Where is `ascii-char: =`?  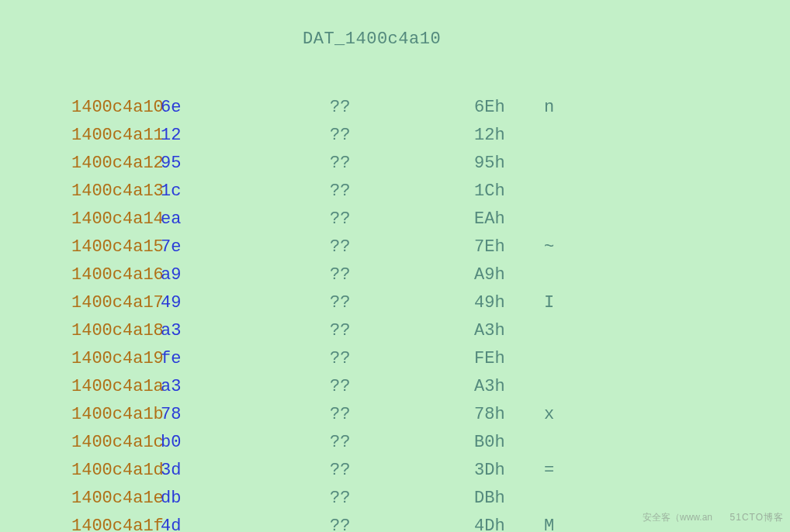 ascii-char: = is located at coordinates (549, 471).